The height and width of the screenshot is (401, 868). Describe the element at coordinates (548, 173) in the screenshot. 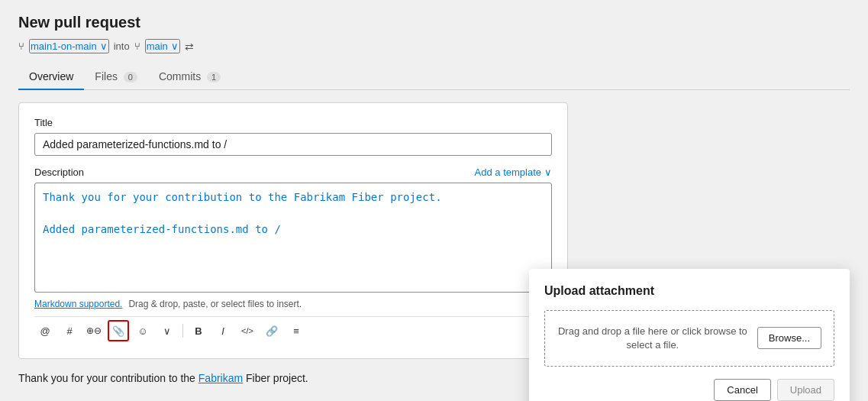

I see `add-template-chevron-icon: ∨` at that location.